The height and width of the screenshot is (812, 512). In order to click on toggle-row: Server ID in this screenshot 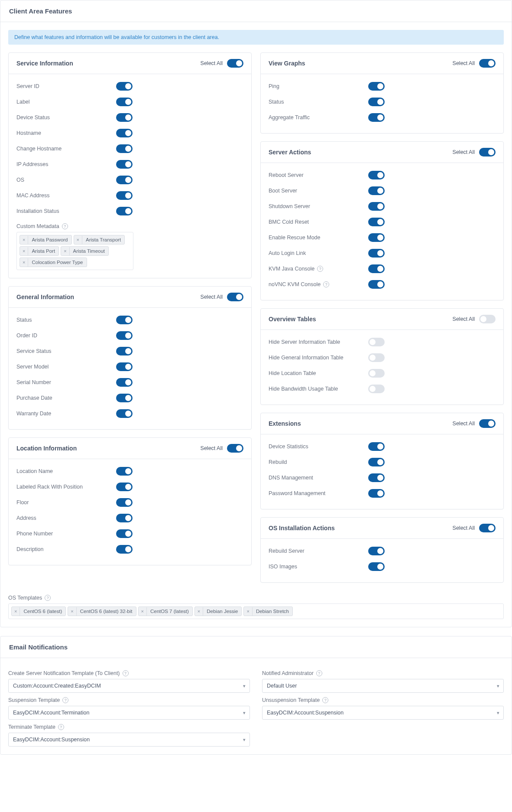, I will do `click(130, 86)`.